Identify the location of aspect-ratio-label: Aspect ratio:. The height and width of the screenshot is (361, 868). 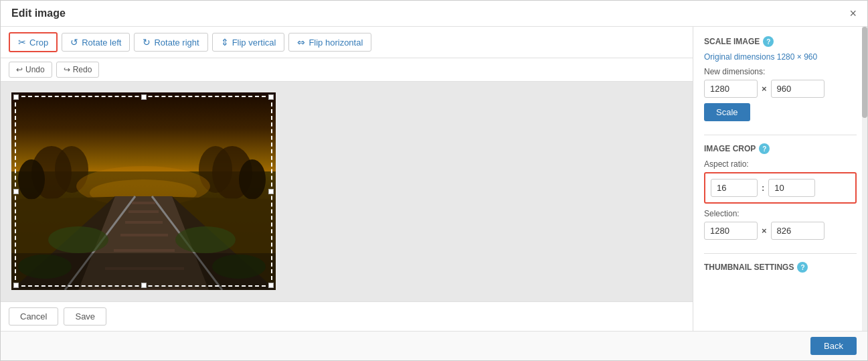
(780, 164).